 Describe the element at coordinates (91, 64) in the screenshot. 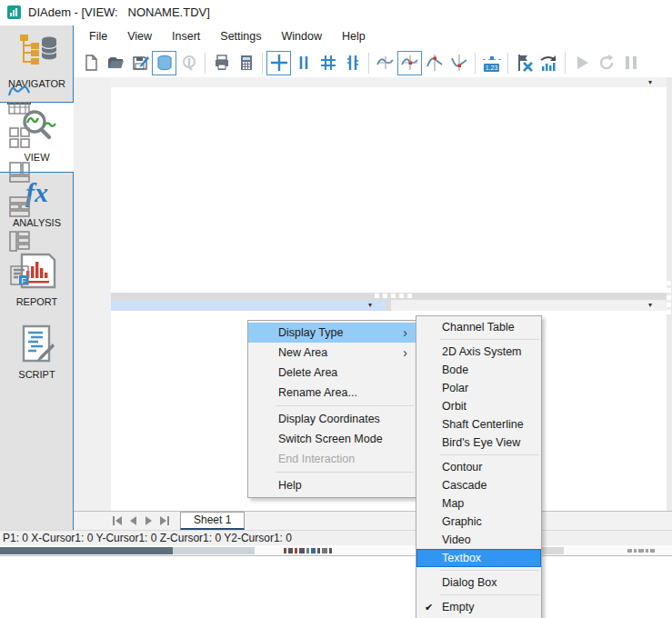

I see `new-file-button` at that location.